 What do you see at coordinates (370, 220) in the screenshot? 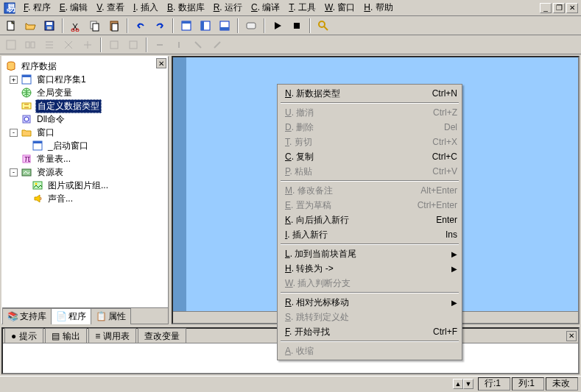
I see `menu-item: K. 向后插入新行Enter` at bounding box center [370, 220].